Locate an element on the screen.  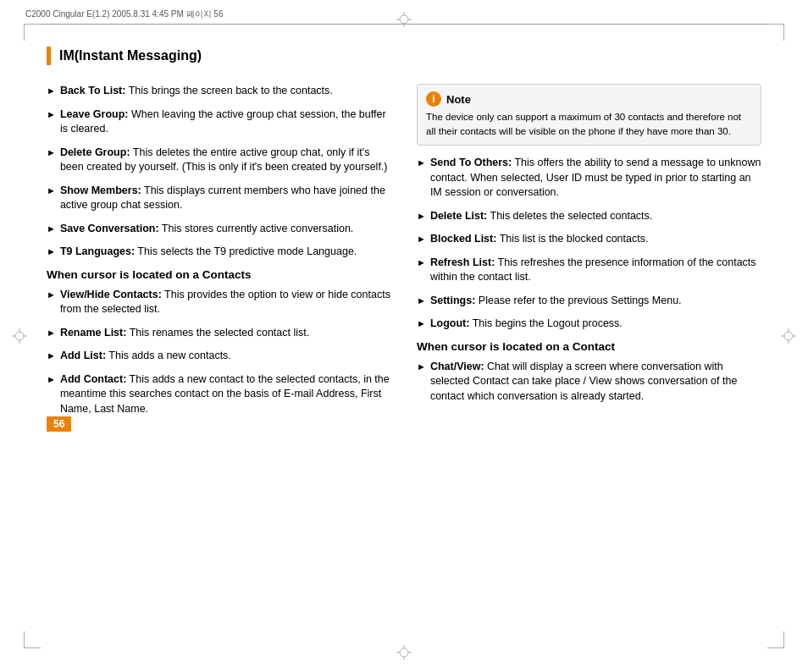
title-accent-bar is located at coordinates (49, 56).